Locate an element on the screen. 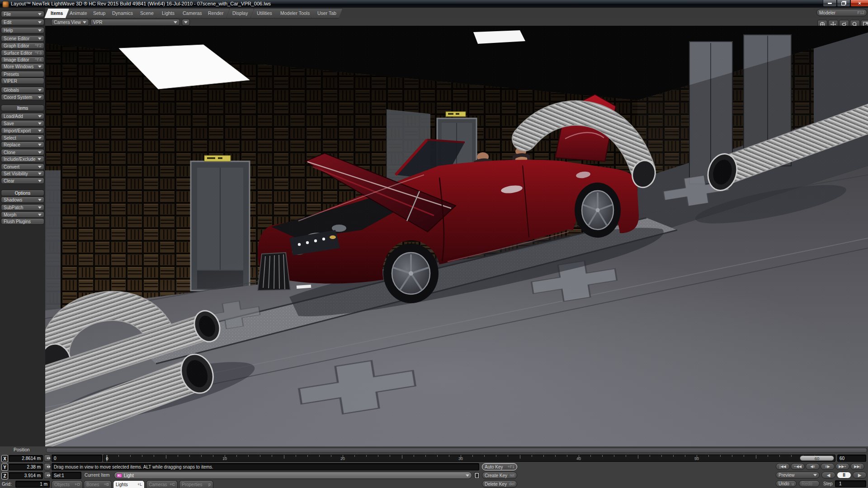 This screenshot has height=488, width=868. nudge-x-button is located at coordinates (47, 458).